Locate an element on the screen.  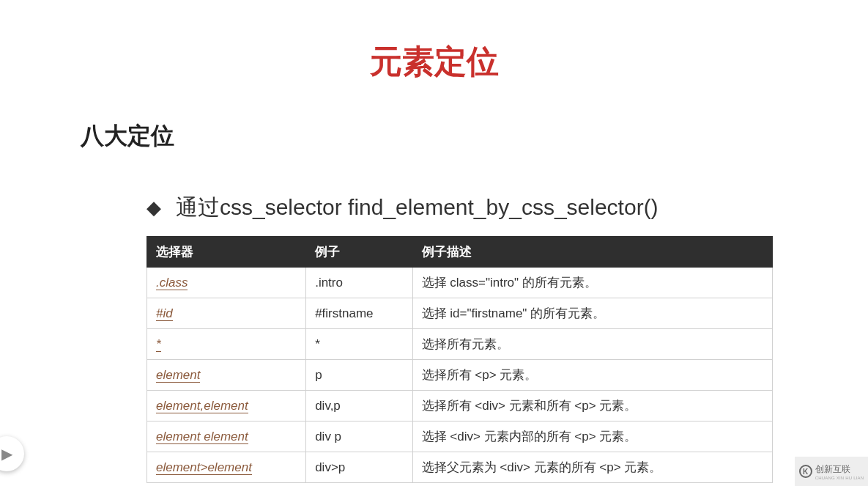
watermark: K 创新互联 CHUANG XIN HU LIAN is located at coordinates (831, 471).